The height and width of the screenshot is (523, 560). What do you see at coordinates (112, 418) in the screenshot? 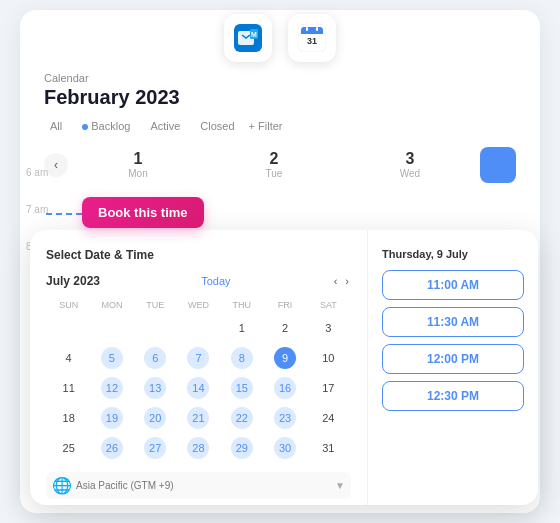
I see `cal-day: 19` at bounding box center [112, 418].